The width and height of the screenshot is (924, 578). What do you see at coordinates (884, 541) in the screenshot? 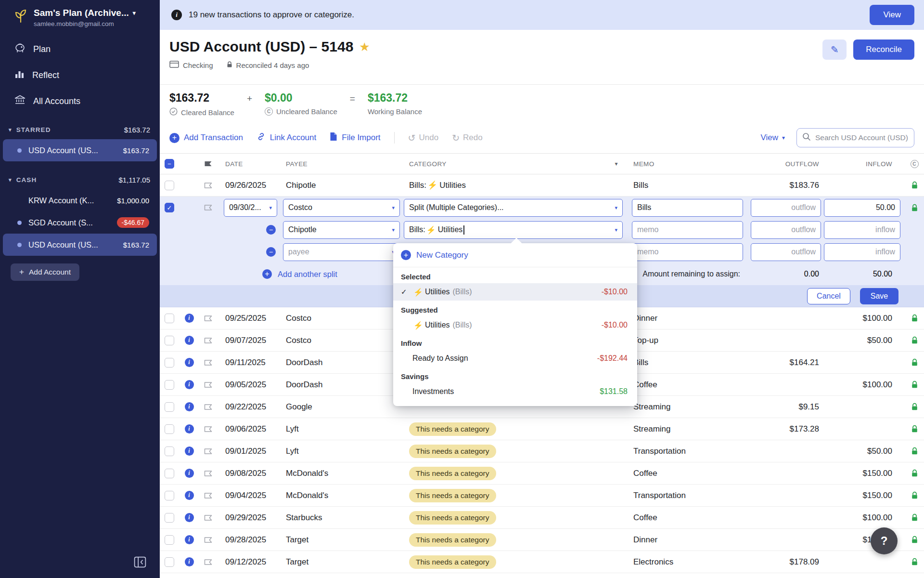
I see `help-button: ?` at bounding box center [884, 541].